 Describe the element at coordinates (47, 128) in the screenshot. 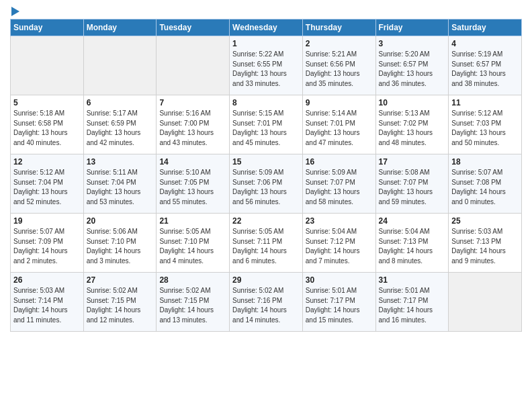

I see `cell-content: Sunrise: 5:18 AM Sunset: 6:58 PM Dayligh…` at that location.